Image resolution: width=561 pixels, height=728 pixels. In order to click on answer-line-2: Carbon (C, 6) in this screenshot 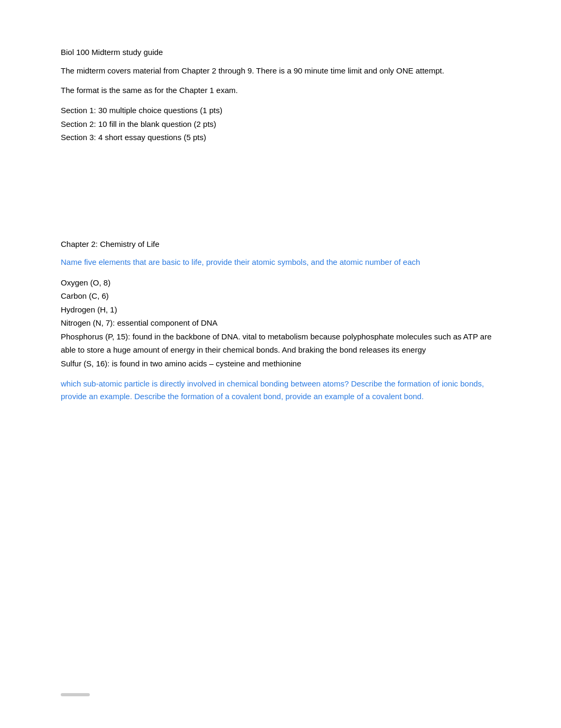, I will do `click(280, 296)`.